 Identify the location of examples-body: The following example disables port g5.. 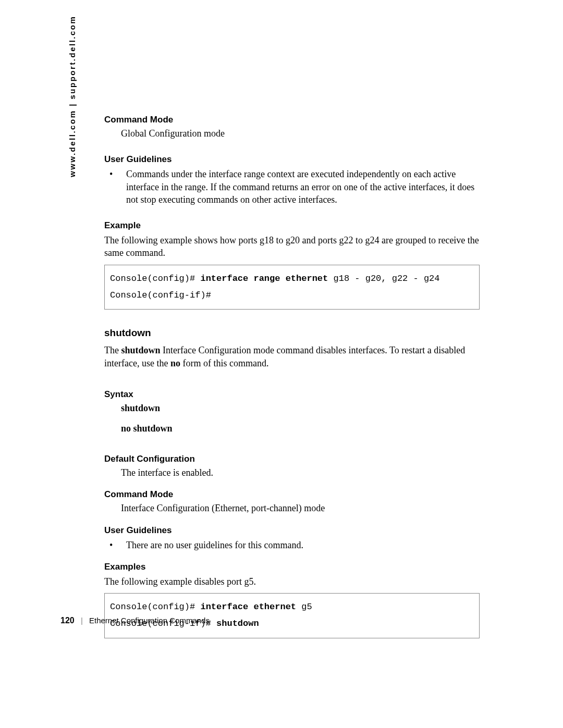
(292, 582).